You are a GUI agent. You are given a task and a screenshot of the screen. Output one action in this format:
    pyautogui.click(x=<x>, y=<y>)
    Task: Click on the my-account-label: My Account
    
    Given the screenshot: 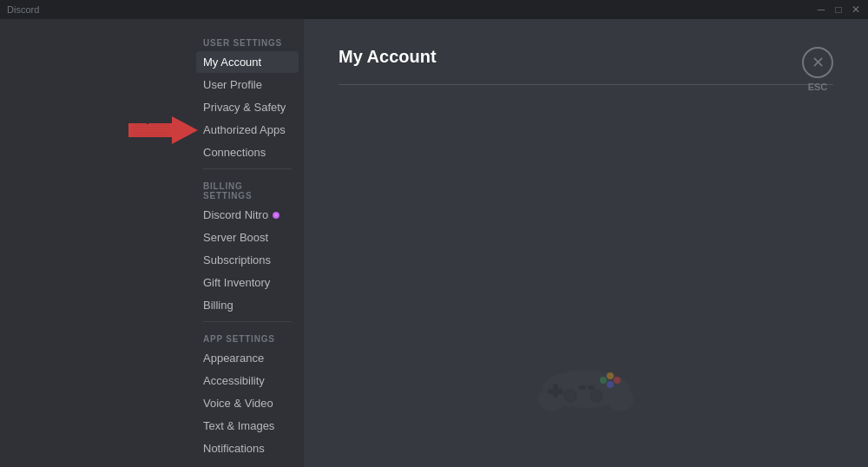 What is the action you would take?
    pyautogui.click(x=233, y=62)
    